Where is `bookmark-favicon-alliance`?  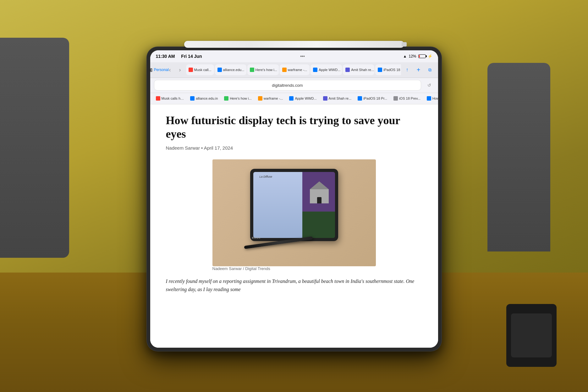 bookmark-favicon-alliance is located at coordinates (192, 98).